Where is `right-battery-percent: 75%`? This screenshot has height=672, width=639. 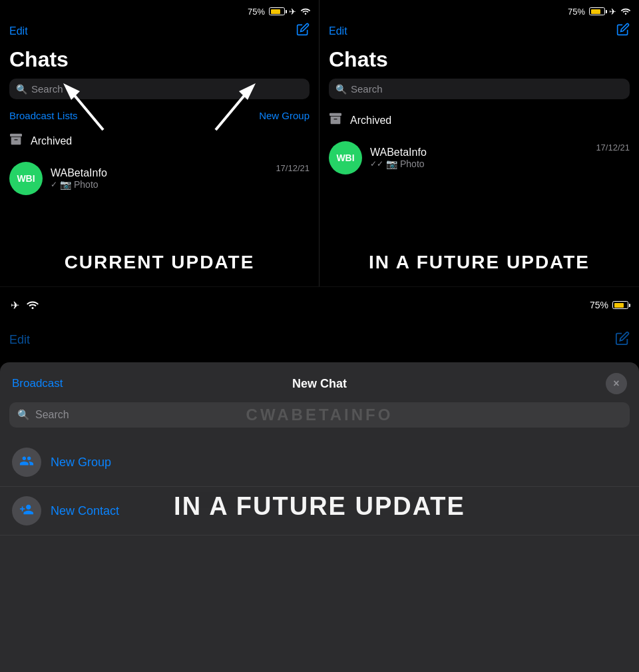 right-battery-percent: 75% is located at coordinates (576, 12).